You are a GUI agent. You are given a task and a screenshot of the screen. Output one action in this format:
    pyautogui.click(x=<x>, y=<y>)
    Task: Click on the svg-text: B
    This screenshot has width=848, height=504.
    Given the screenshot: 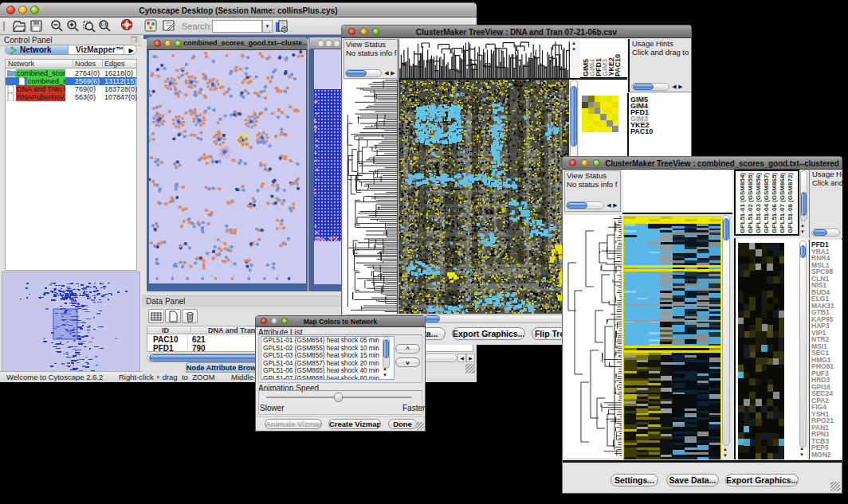 What is the action you would take?
    pyautogui.click(x=285, y=29)
    